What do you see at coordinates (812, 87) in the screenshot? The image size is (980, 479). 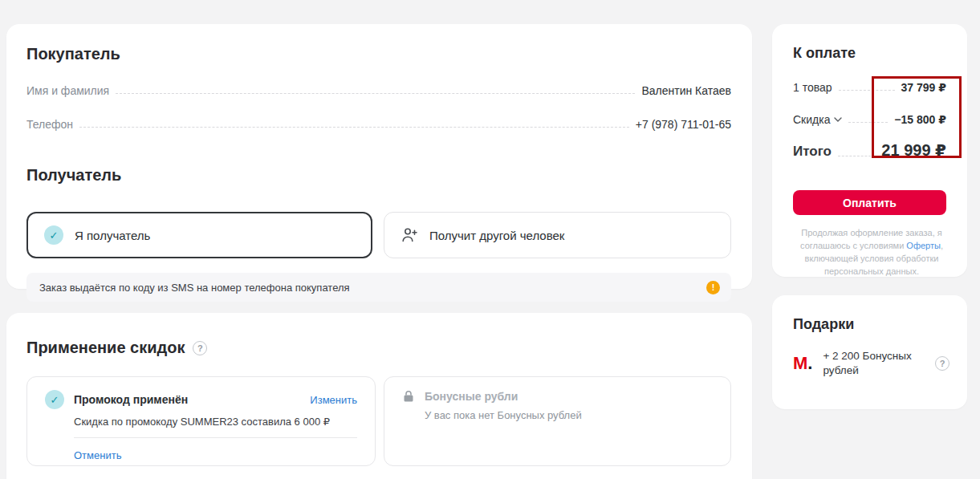 I see `items-count-label: 1 товар` at bounding box center [812, 87].